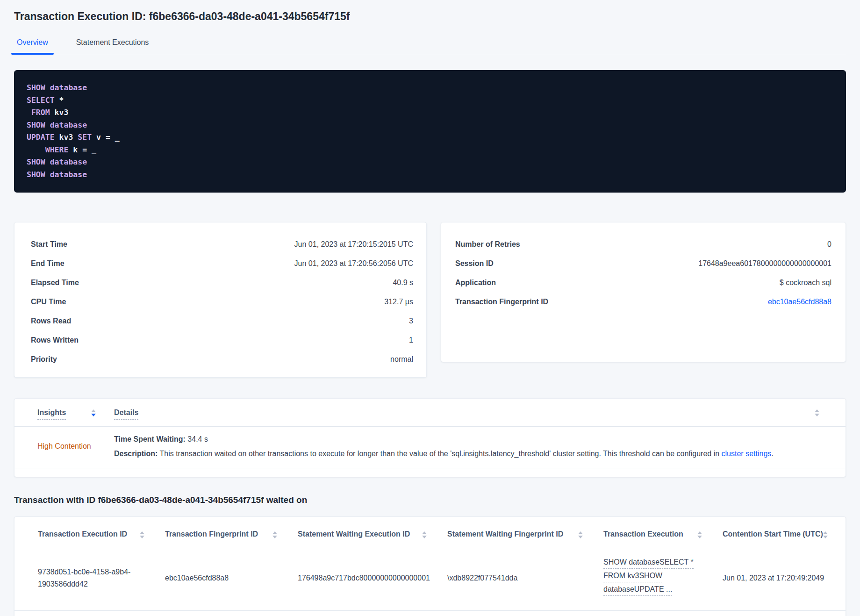  I want to click on statement-link: FROM kv3SHOW, so click(633, 577).